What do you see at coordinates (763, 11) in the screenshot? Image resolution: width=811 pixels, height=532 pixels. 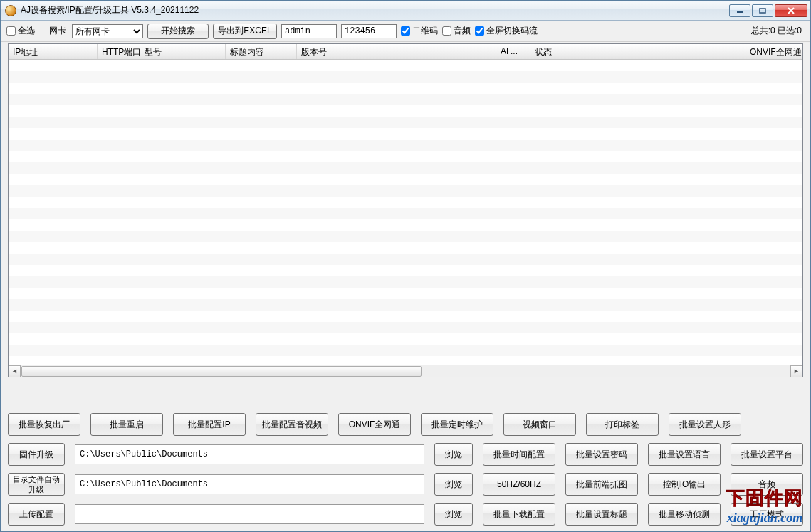 I see `maximize-button` at bounding box center [763, 11].